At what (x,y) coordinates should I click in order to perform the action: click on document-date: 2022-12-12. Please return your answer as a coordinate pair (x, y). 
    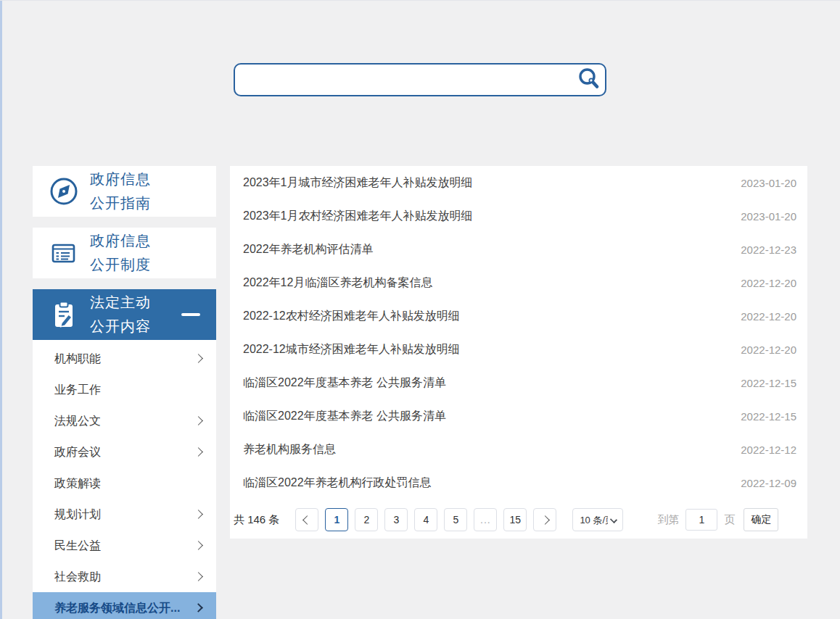
    Looking at the image, I should click on (769, 449).